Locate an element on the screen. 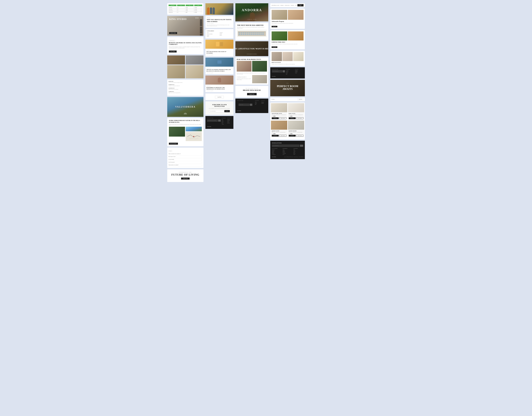  event-photos is located at coordinates (287, 57).